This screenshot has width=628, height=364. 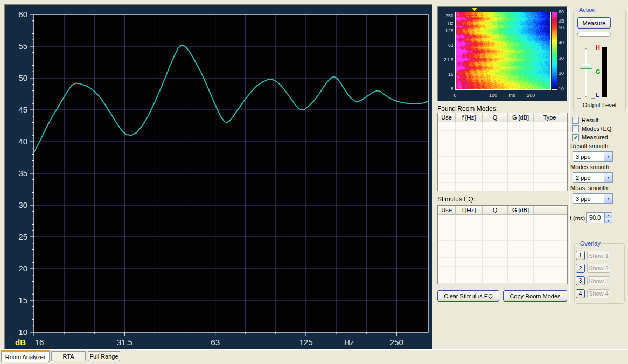 What do you see at coordinates (550, 117) in the screenshot?
I see `table-header-cell: Type` at bounding box center [550, 117].